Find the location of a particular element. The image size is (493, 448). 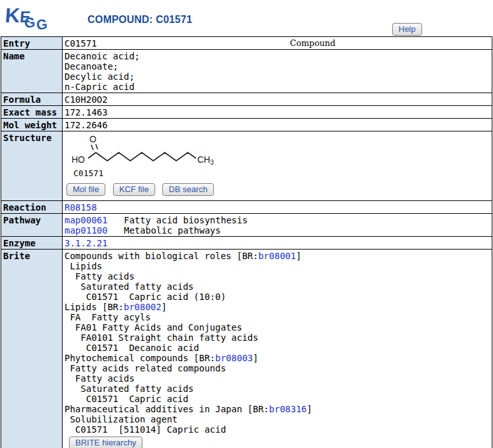

row-label-entry: Entry is located at coordinates (32, 43).